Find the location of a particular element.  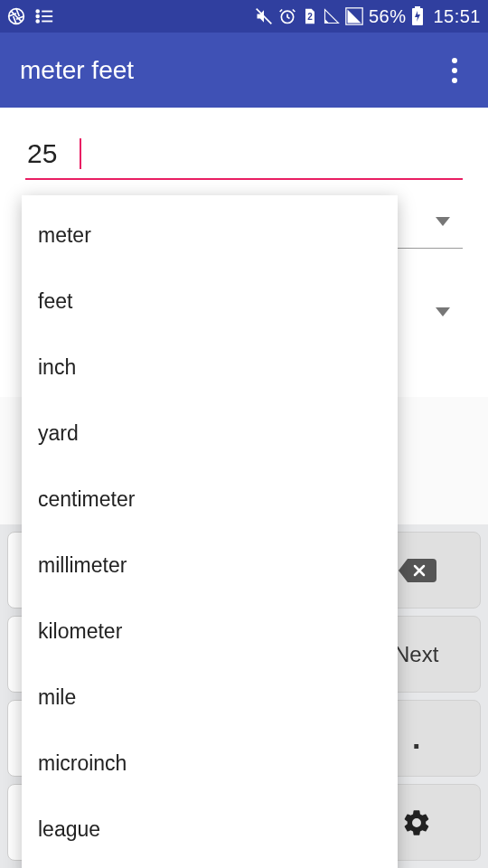

status-left is located at coordinates (31, 16).